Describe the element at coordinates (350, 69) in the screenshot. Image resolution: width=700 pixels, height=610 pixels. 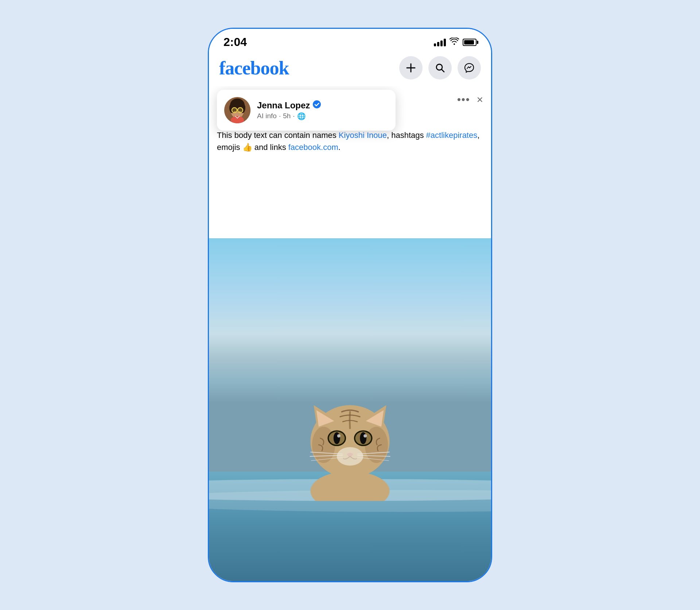
I see `app-header: facebook` at that location.